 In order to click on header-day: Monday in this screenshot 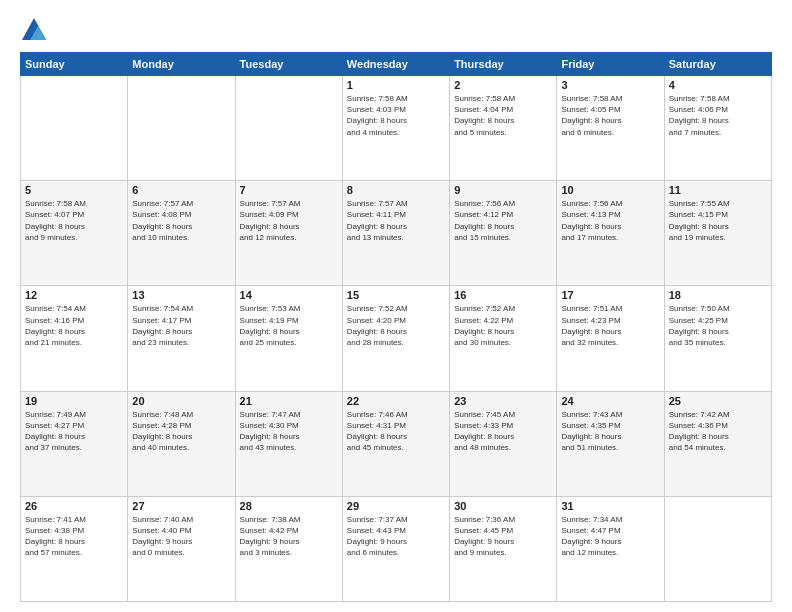, I will do `click(182, 64)`.